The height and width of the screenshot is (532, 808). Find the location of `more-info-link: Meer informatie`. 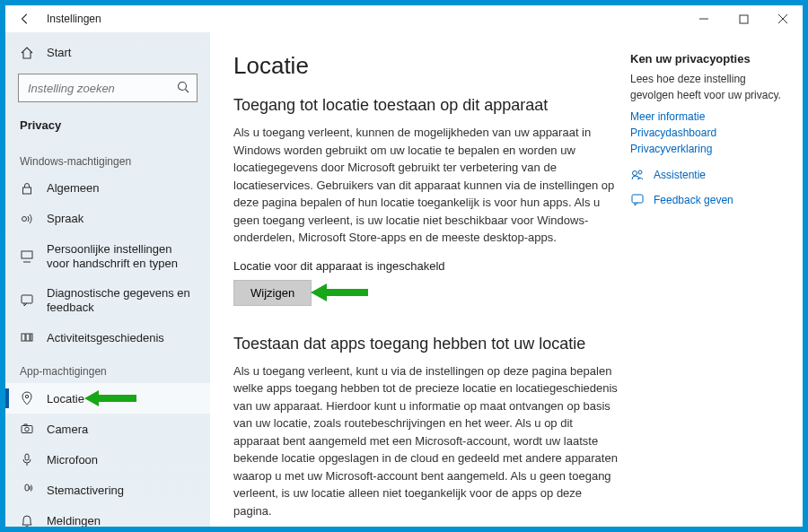

more-info-link: Meer informatie is located at coordinates (707, 117).